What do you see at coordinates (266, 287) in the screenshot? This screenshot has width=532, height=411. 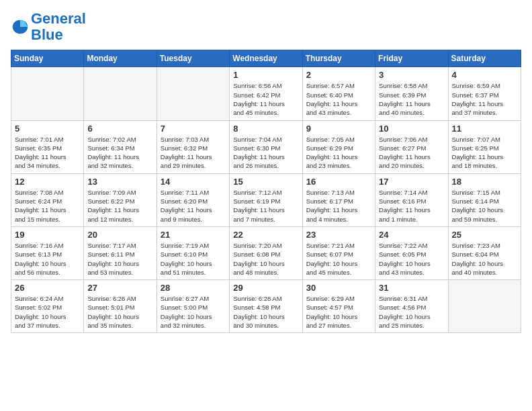 I see `day-number: 29` at bounding box center [266, 287].